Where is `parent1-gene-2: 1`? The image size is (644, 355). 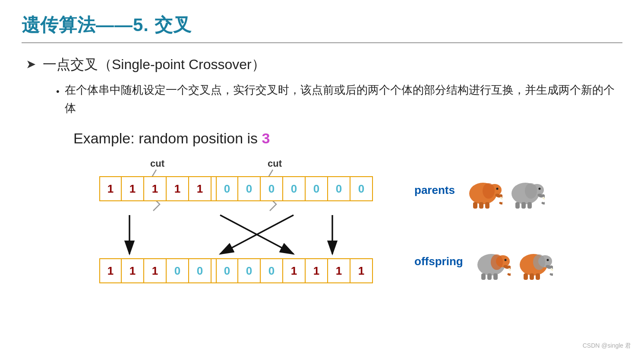 parent1-gene-2: 1 is located at coordinates (133, 189).